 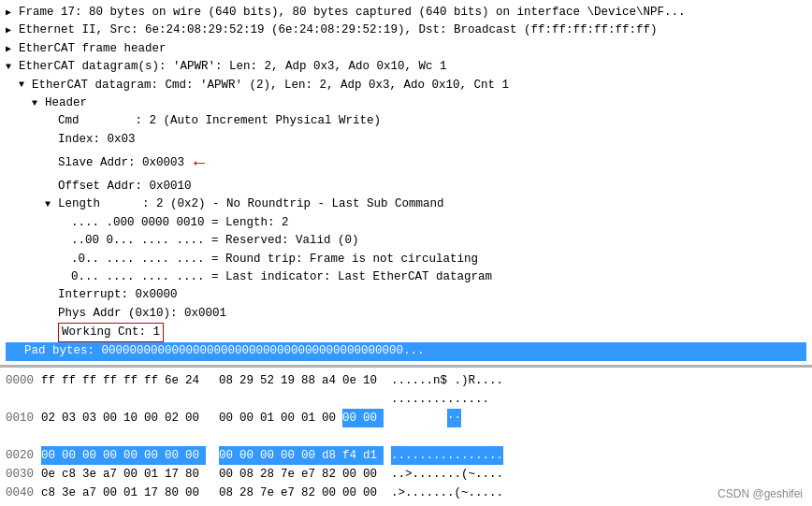 What do you see at coordinates (142, 314) in the screenshot?
I see `phys-addr-text: Phys Addr (0x10): 0x0001` at bounding box center [142, 314].